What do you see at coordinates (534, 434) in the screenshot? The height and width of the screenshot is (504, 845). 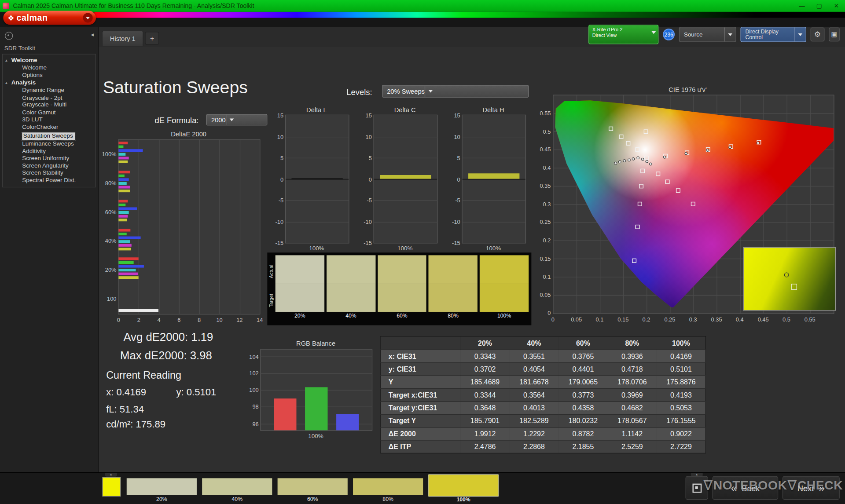 I see `table-cell: 1.2292` at bounding box center [534, 434].